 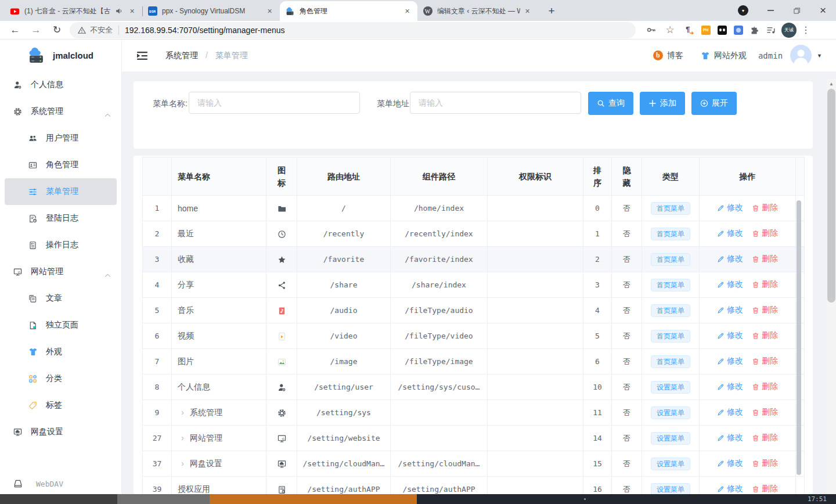 What do you see at coordinates (33, 165) in the screenshot?
I see `id-card-icon` at bounding box center [33, 165].